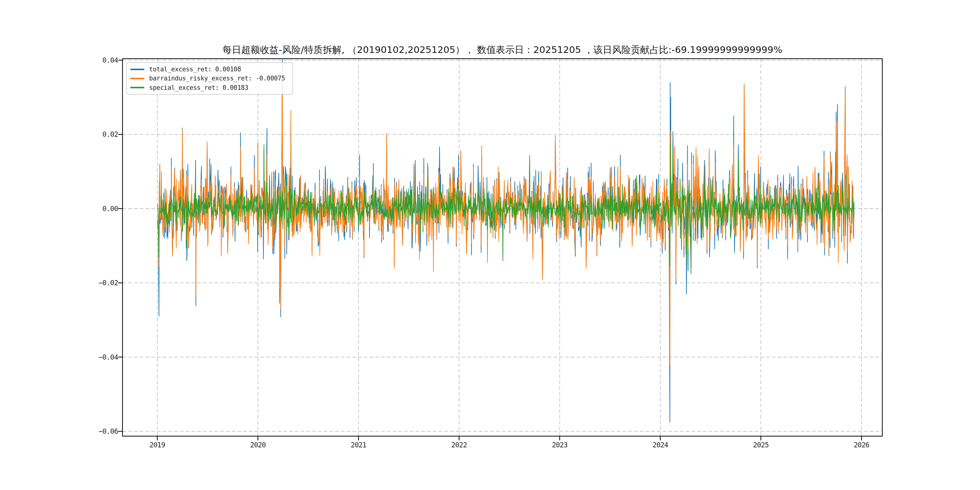  Describe the element at coordinates (157, 445) in the screenshot. I see `x-axis-tick-label: 2019` at that location.